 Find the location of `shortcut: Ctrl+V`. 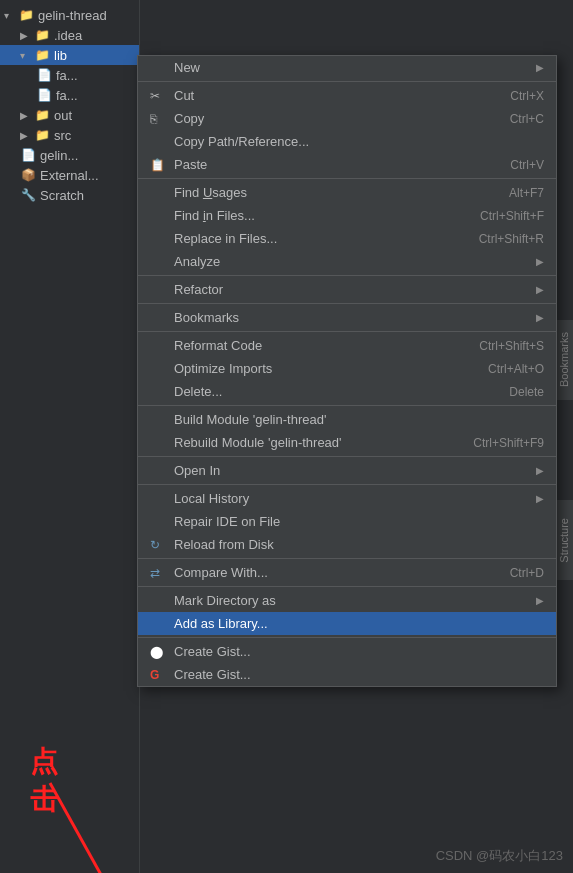

shortcut: Ctrl+V is located at coordinates (527, 165).